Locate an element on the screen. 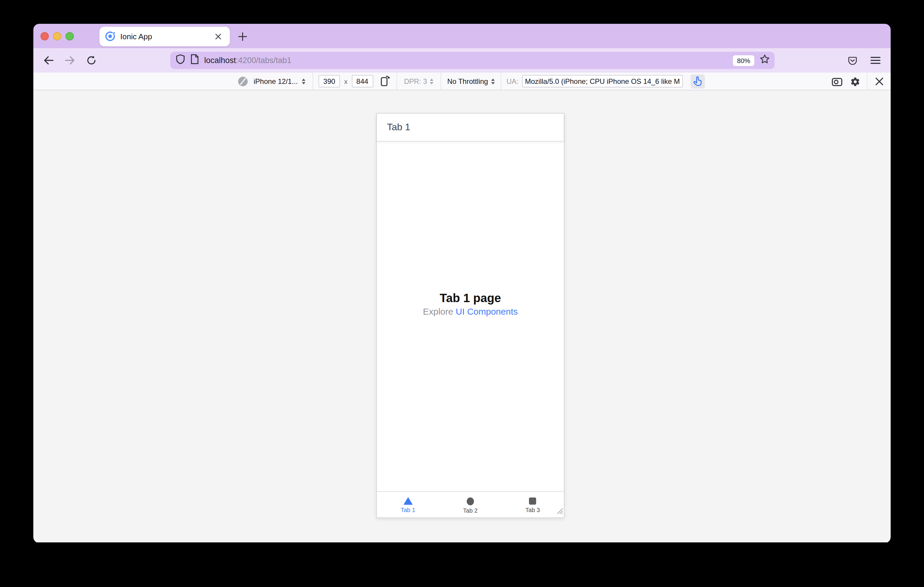 The image size is (924, 587). rdm-close-icon is located at coordinates (879, 81).